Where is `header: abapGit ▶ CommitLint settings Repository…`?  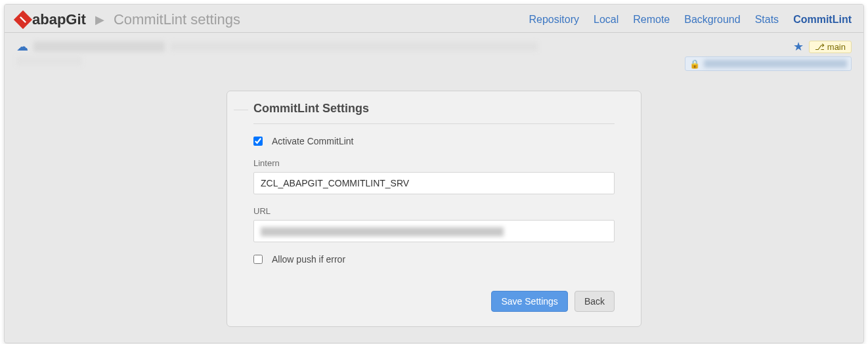 header: abapGit ▶ CommitLint settings Repository… is located at coordinates (434, 18).